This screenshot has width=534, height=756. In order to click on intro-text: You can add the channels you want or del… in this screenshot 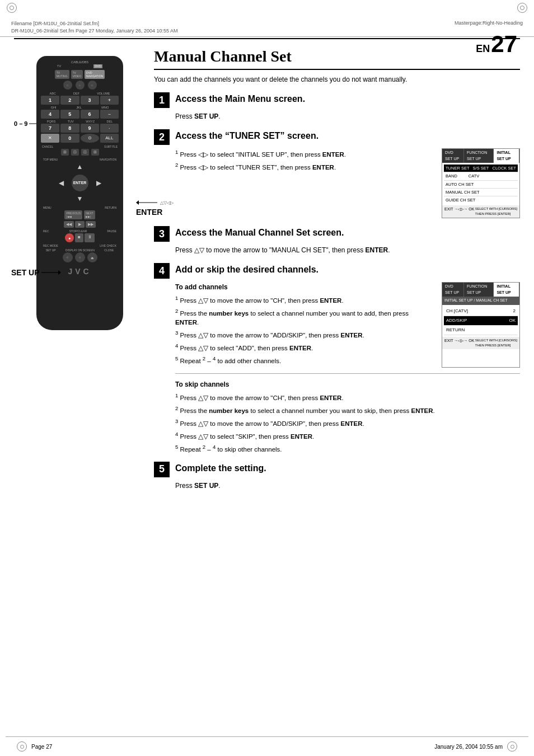, I will do `click(337, 79)`.